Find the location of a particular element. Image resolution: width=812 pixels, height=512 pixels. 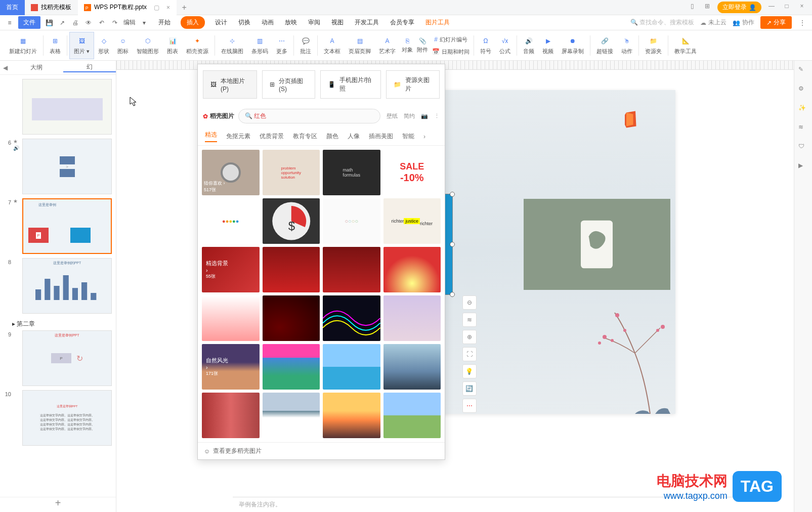

layout-icon: ▯ is located at coordinates (692, 8).